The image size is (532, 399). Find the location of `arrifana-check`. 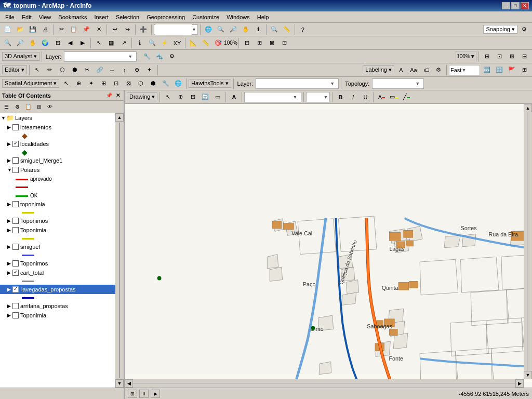

arrifana-check is located at coordinates (16, 306).